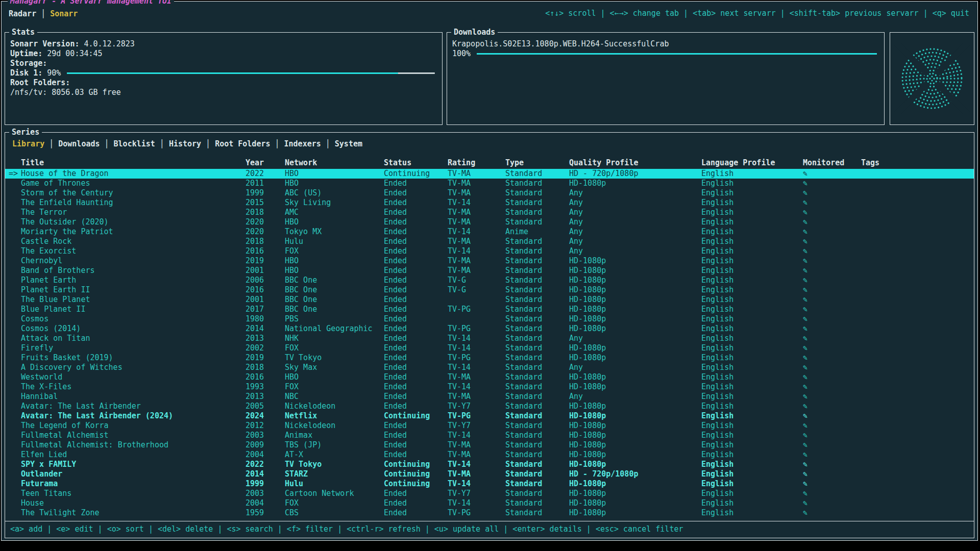  What do you see at coordinates (489, 464) in the screenshot?
I see `table-row: SPY x FAMILY 2022 TV Tokyo Continuing TV…` at bounding box center [489, 464].